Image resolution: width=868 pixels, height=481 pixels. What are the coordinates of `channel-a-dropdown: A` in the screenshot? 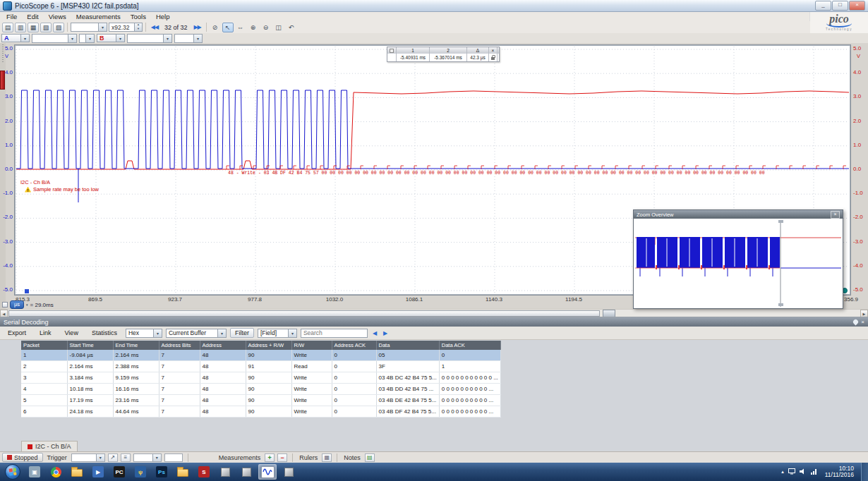 It's located at (16, 38).